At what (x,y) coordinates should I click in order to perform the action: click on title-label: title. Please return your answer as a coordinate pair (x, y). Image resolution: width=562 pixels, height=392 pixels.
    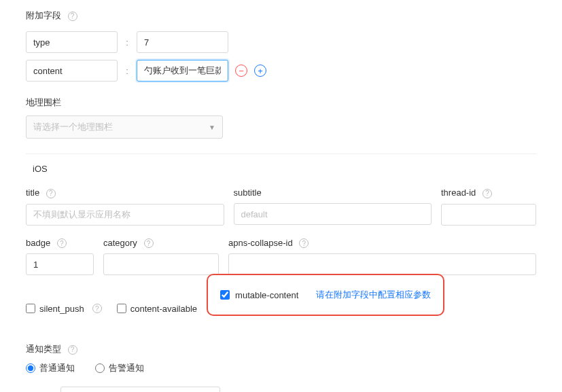
    Looking at the image, I should click on (33, 193).